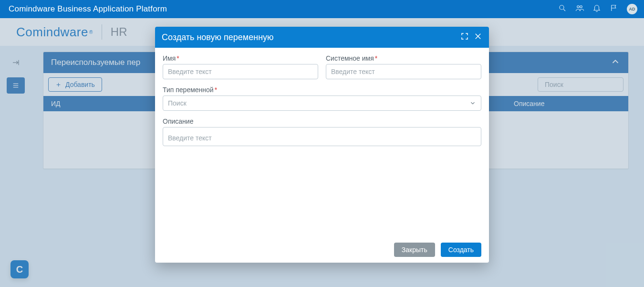  I want to click on chevron-down-icon, so click(473, 103).